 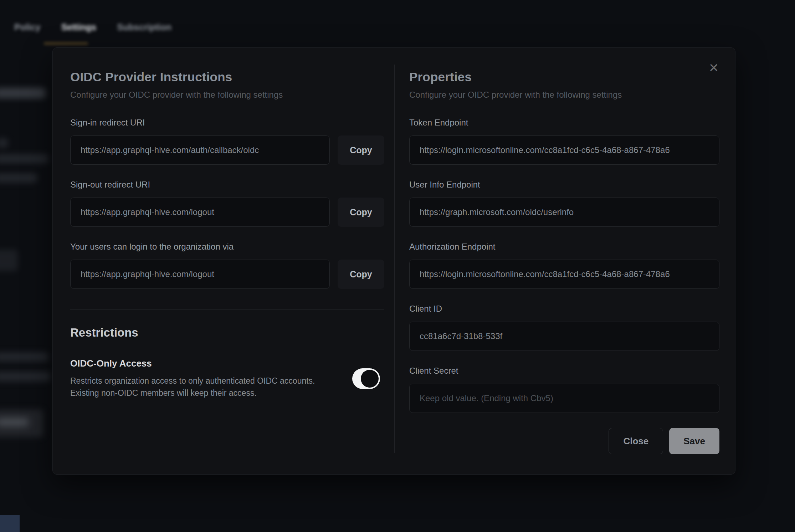 I want to click on tab-settings: Settings, so click(x=79, y=27).